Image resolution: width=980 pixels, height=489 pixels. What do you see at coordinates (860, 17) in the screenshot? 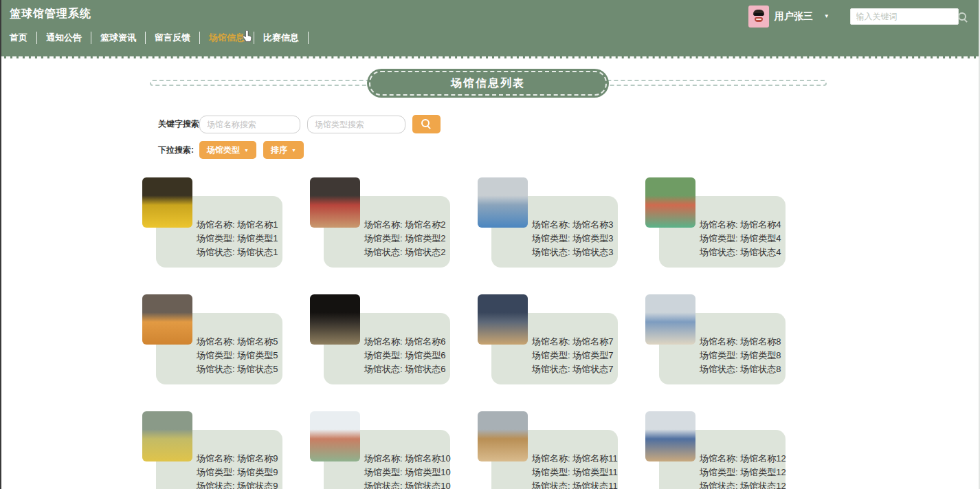
I see `user-menu: 用户张三 ▼` at bounding box center [860, 17].